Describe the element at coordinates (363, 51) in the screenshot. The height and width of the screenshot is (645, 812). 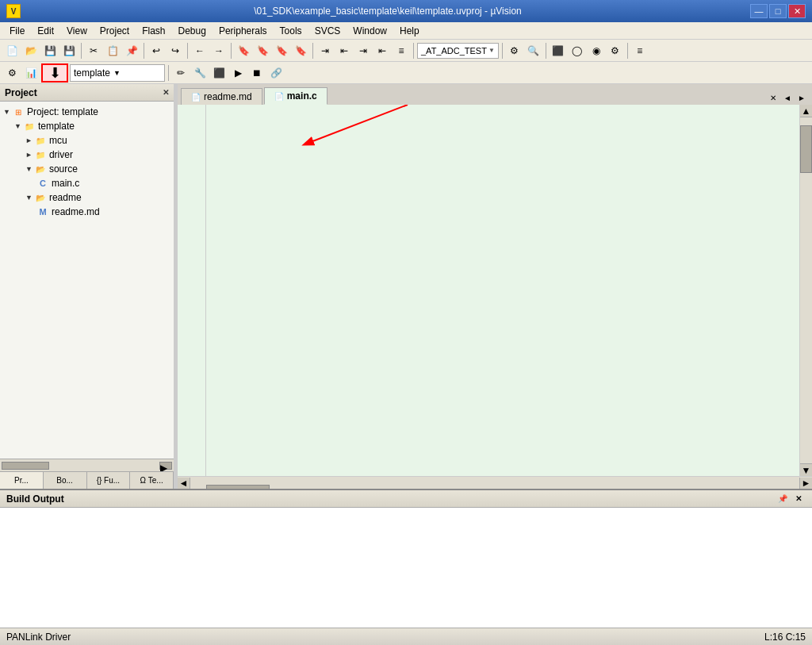
I see `indent2-button: ⇥` at that location.